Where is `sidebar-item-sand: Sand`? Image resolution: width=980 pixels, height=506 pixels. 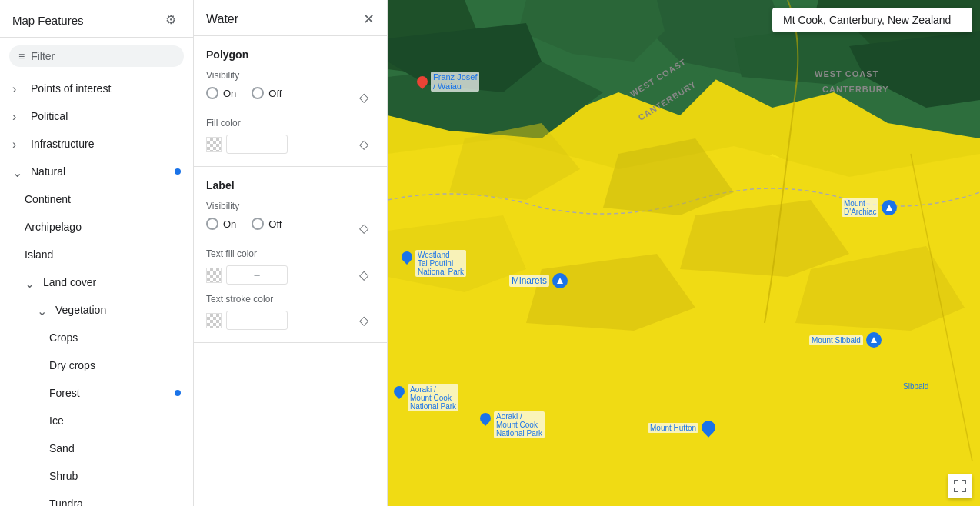 sidebar-item-sand: Sand is located at coordinates (97, 448).